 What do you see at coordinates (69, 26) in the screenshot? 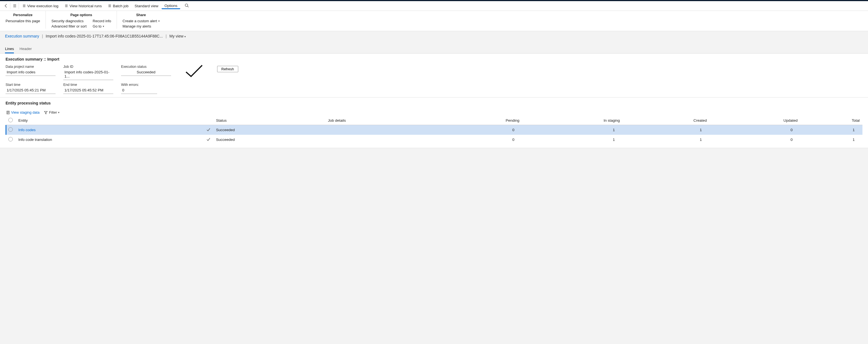
I see `advanced-filter-link: Advanced filter or sort` at bounding box center [69, 26].